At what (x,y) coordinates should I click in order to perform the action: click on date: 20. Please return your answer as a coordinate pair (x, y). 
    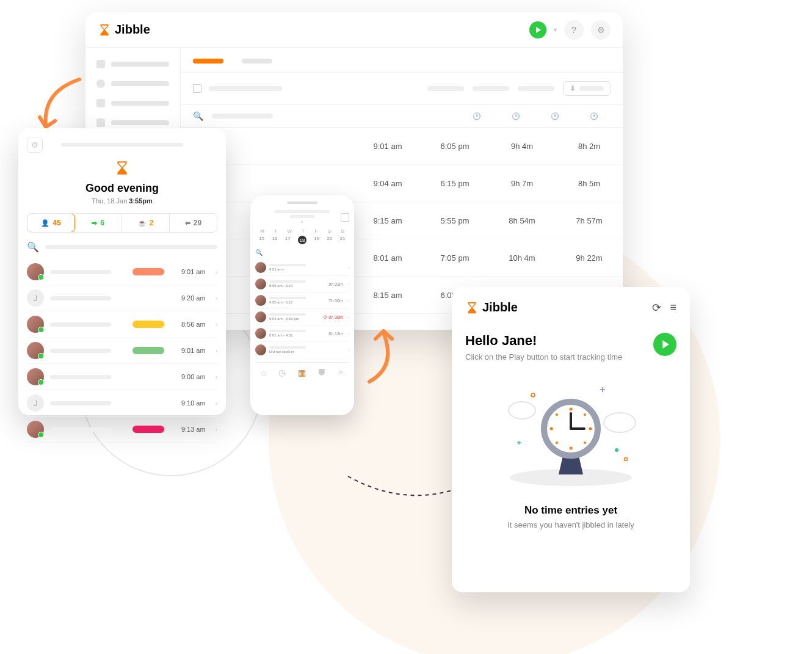
    Looking at the image, I should click on (330, 240).